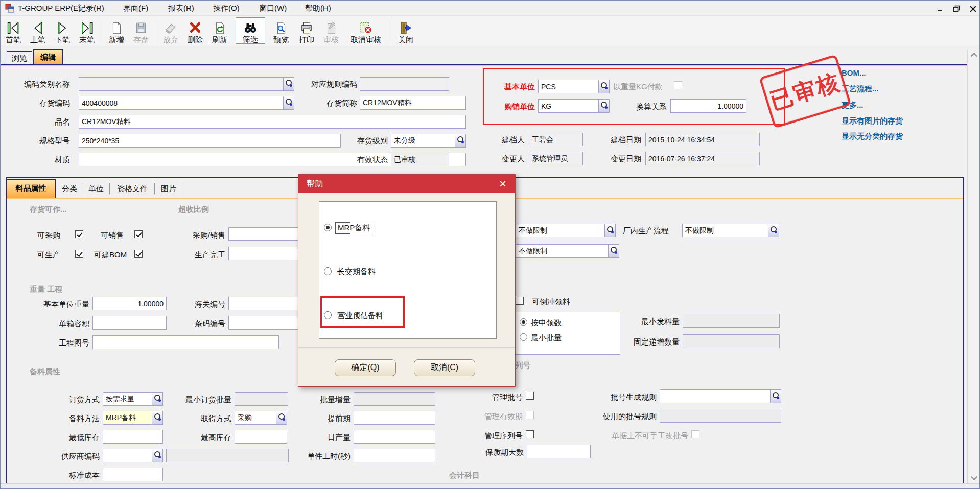  What do you see at coordinates (267, 303) in the screenshot?
I see `customs-code-field` at bounding box center [267, 303].